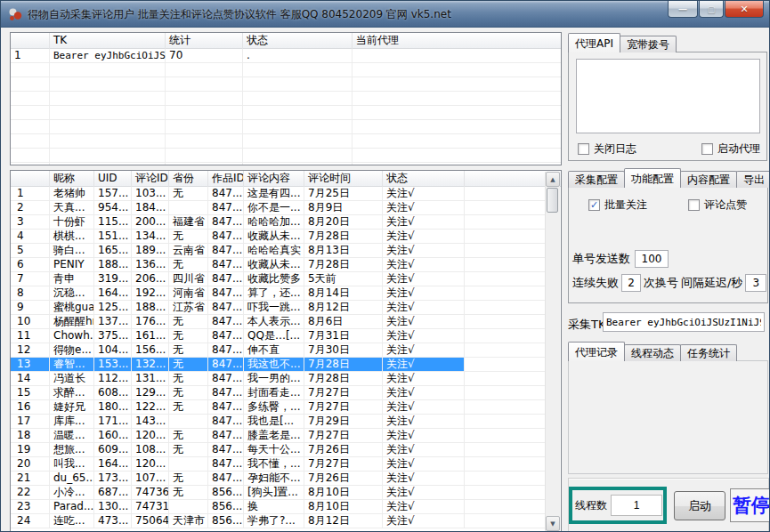 This screenshot has height=532, width=770. I want to click on cell: 176..., so click(150, 322).